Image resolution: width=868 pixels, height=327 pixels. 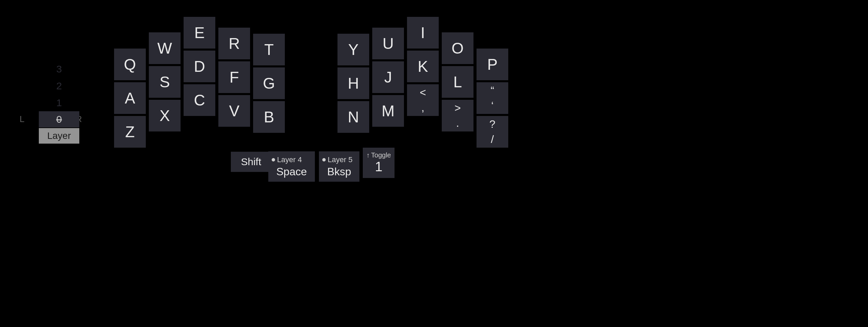 I want to click on key-g: G, so click(x=269, y=83).